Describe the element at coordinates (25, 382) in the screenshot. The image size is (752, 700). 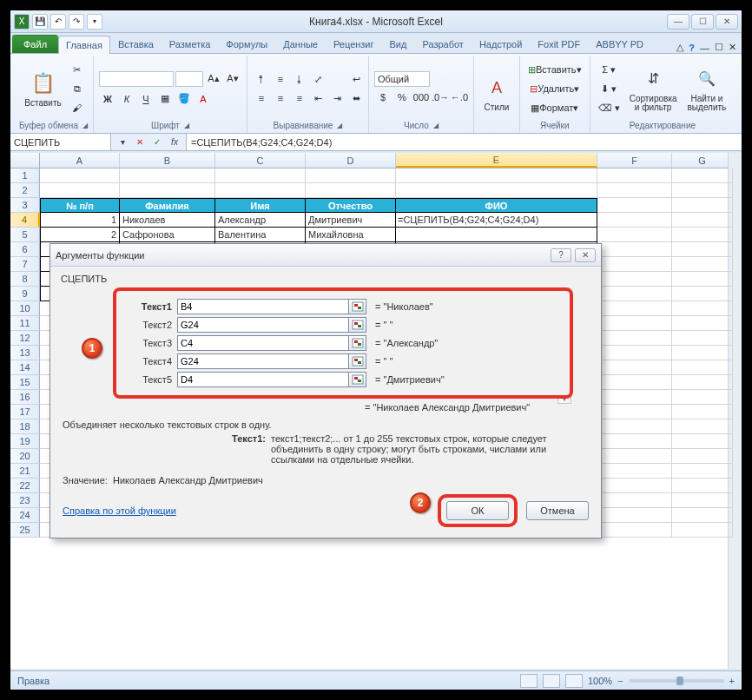
I see `row-header: 15` at that location.